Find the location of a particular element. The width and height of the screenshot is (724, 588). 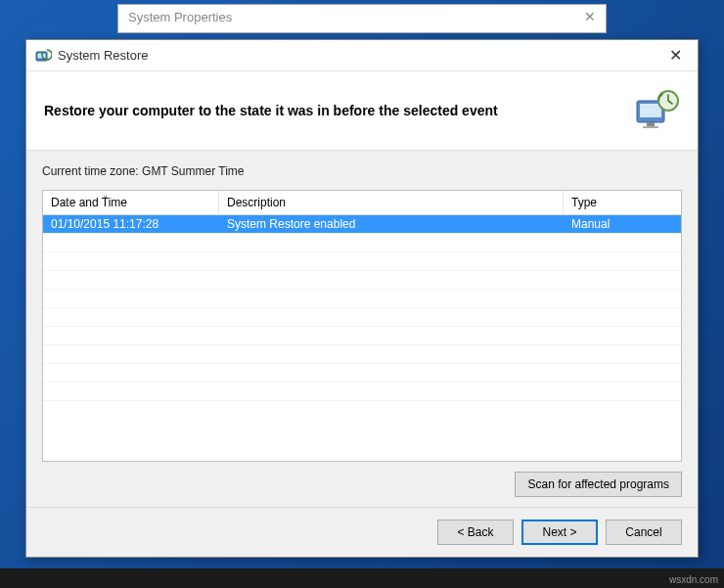

column-header-description: Description is located at coordinates (391, 203).